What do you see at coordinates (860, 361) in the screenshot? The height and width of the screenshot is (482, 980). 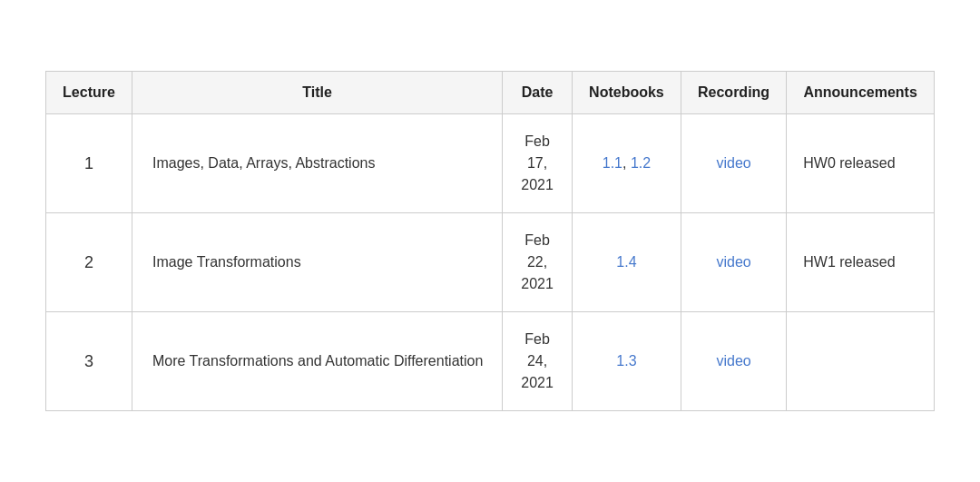 I see `row3-announcements` at bounding box center [860, 361].